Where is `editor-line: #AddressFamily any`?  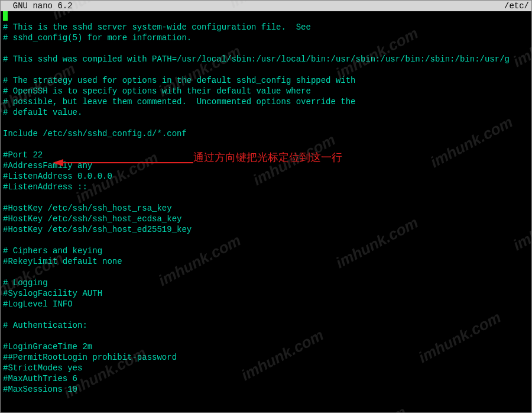 editor-line: #AddressFamily any is located at coordinates (266, 166).